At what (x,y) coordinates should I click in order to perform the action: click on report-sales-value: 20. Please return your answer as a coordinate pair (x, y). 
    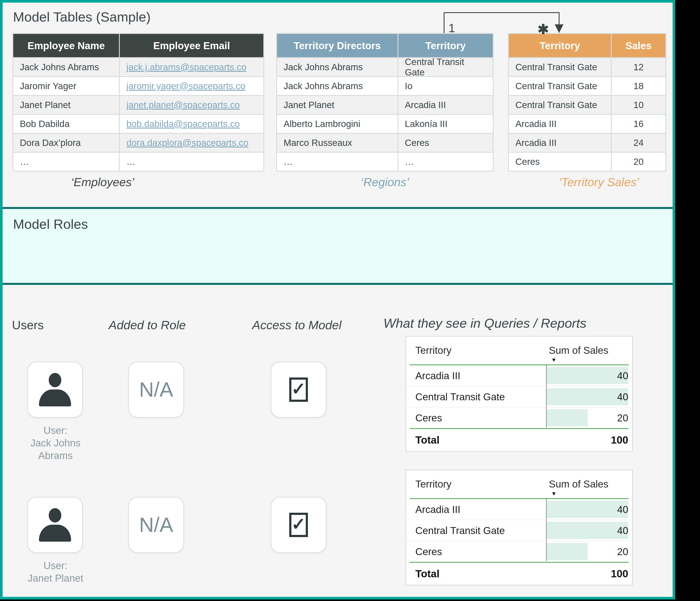
    Looking at the image, I should click on (623, 552).